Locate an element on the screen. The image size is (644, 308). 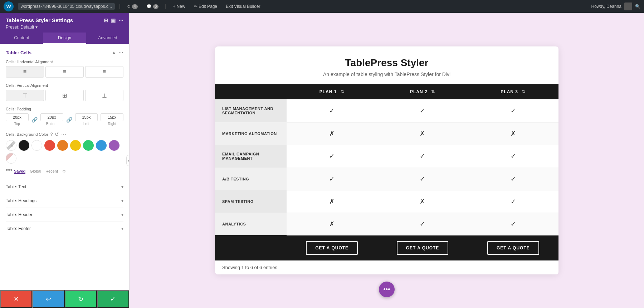
section-title-text: Table: Cells is located at coordinates (19, 53).